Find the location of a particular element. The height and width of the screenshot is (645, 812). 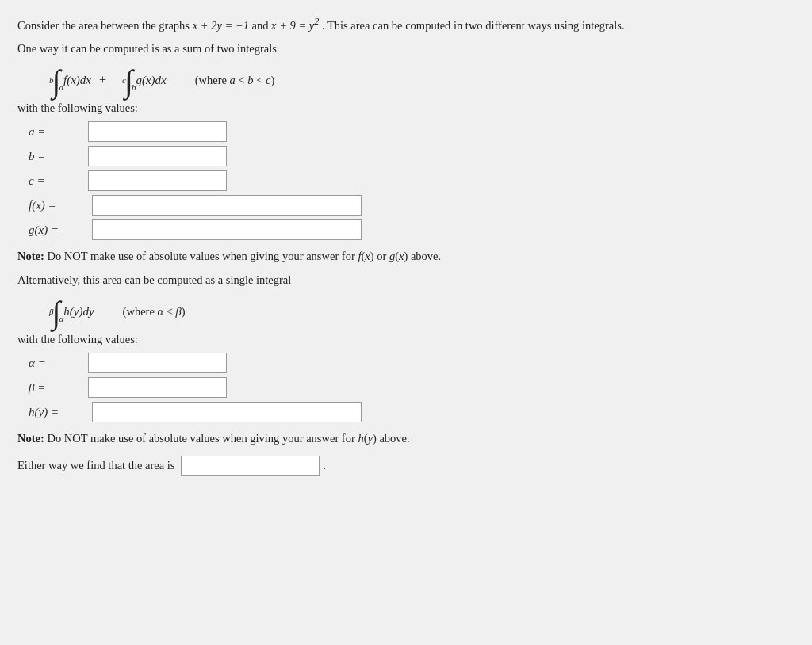

section1-condition: (where a < b < c) is located at coordinates (235, 81).